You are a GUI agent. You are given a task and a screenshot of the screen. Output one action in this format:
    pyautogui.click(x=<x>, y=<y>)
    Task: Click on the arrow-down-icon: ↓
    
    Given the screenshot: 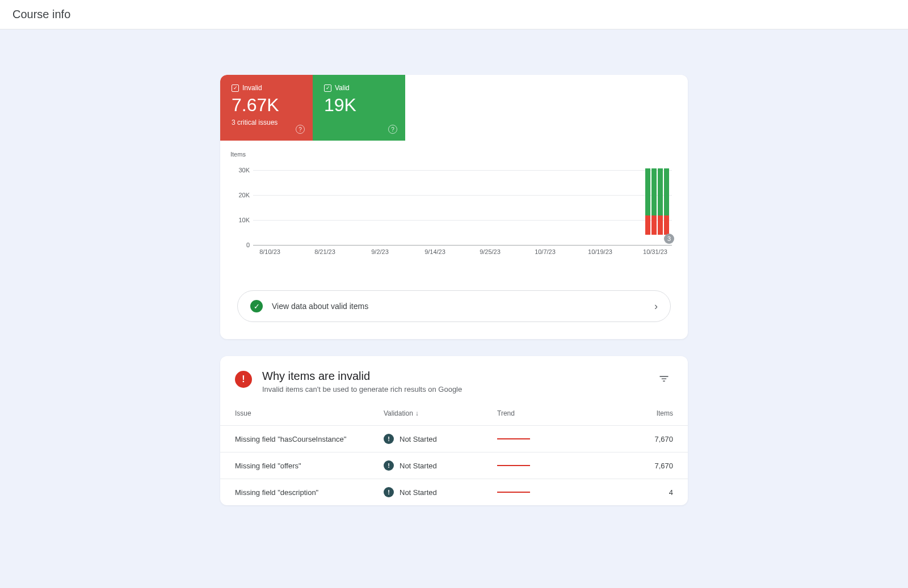 What is the action you would take?
    pyautogui.click(x=417, y=413)
    